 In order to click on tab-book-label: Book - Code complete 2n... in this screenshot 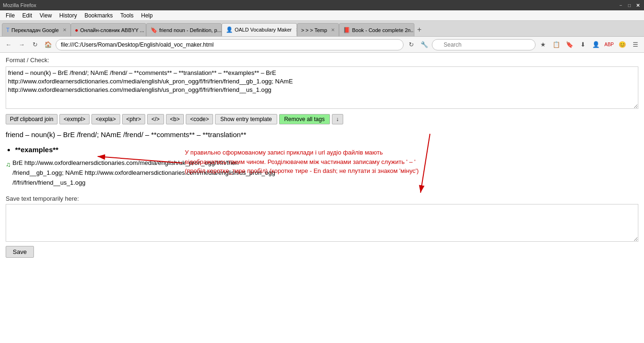, I will do `click(383, 30)`.